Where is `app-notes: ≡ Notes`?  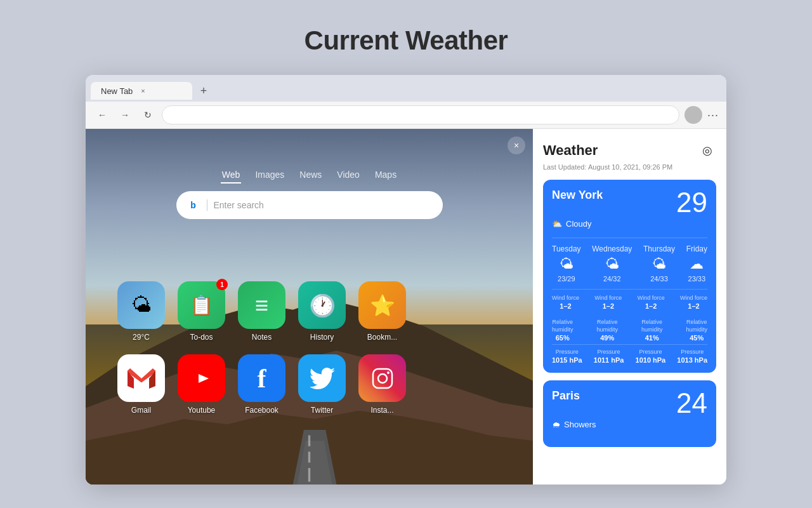
app-notes: ≡ Notes is located at coordinates (261, 311).